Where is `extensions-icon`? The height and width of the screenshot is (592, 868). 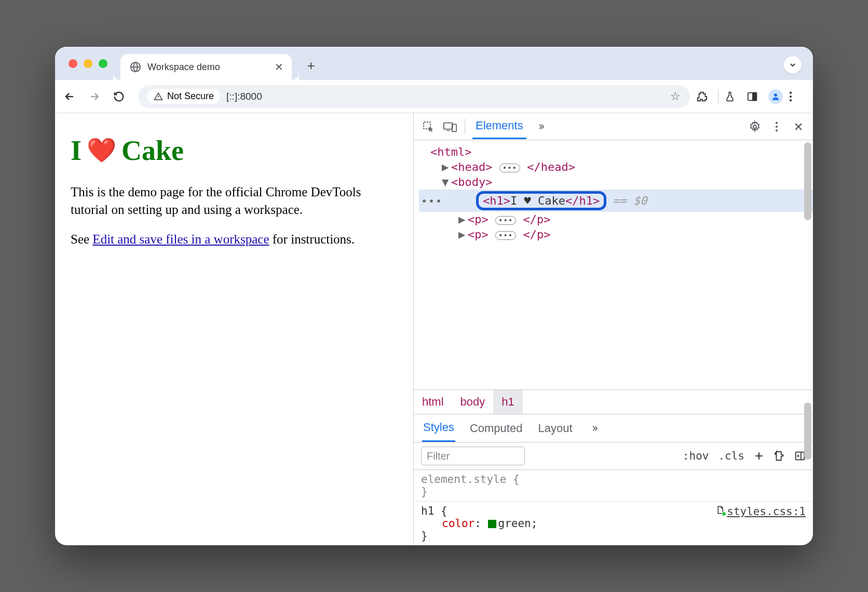 extensions-icon is located at coordinates (704, 97).